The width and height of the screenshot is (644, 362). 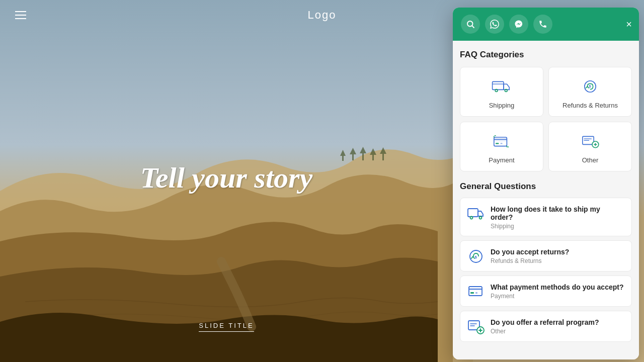 What do you see at coordinates (557, 256) in the screenshot?
I see `q2-text: Do you accept returns? Refunds & Returns` at bounding box center [557, 256].